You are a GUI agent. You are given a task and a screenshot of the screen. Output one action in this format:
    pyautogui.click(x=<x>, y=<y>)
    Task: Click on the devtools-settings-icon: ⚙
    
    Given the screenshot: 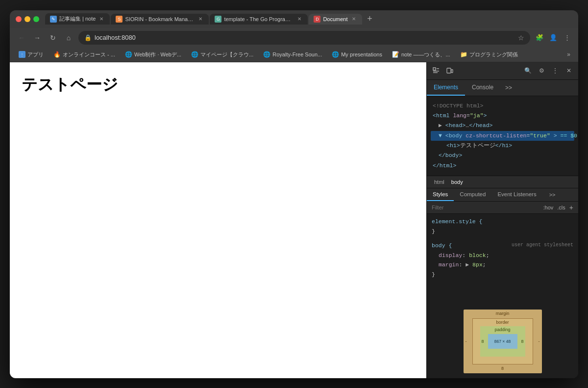 What is the action you would take?
    pyautogui.click(x=541, y=71)
    